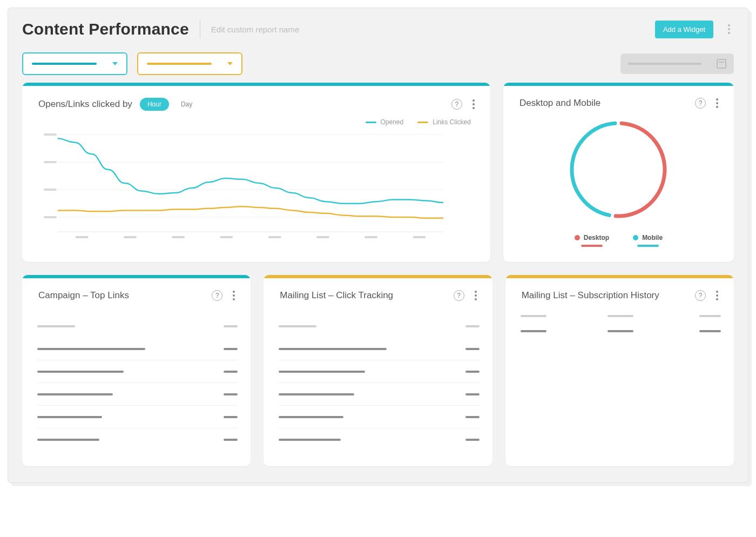 This screenshot has width=756, height=537. What do you see at coordinates (619, 172) in the screenshot?
I see `widget-desktop-mobile: Desktop and Mobile ? Desktop Mobile` at bounding box center [619, 172].